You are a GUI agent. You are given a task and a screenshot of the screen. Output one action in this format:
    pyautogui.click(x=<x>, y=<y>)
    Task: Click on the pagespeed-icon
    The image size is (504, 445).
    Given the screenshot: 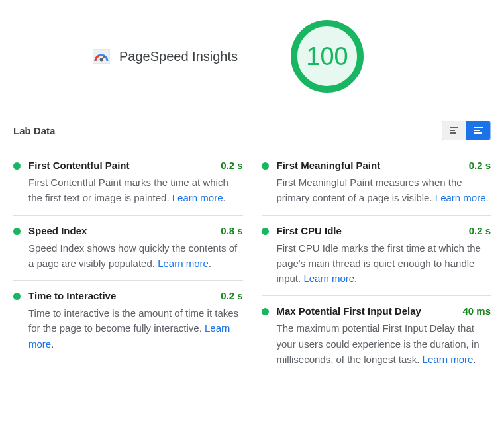 What is the action you would take?
    pyautogui.click(x=101, y=56)
    